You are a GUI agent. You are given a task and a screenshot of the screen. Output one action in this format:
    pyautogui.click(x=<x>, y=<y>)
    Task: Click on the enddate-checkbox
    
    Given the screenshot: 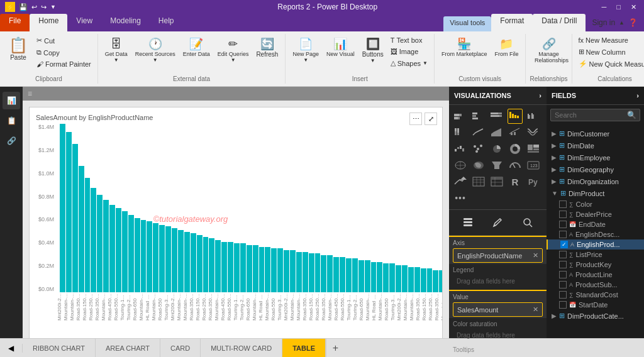 What is the action you would take?
    pyautogui.click(x=563, y=224)
    